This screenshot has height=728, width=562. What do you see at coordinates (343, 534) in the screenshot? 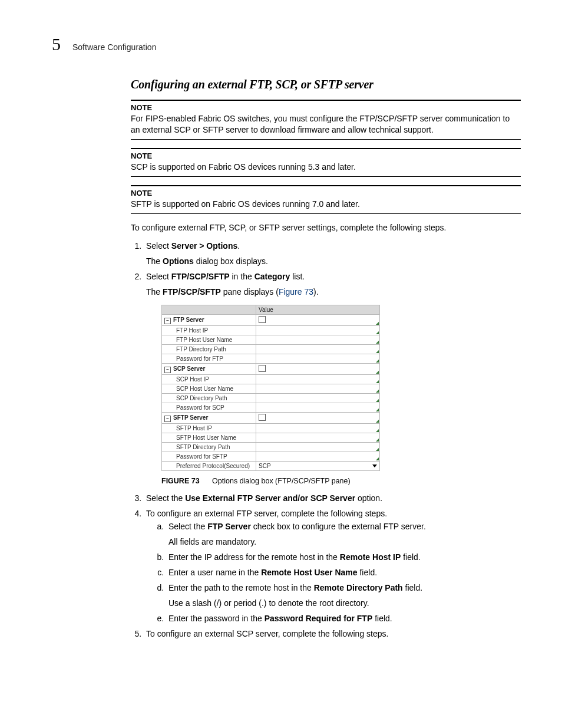
I see `step-4a: Select the FTP Server check box to confi…` at bounding box center [343, 534].